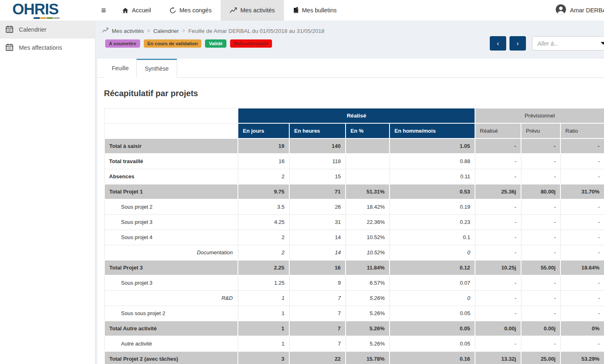 The height and width of the screenshot is (364, 604). Describe the element at coordinates (498, 44) in the screenshot. I see `previous-period-button: ‹` at that location.